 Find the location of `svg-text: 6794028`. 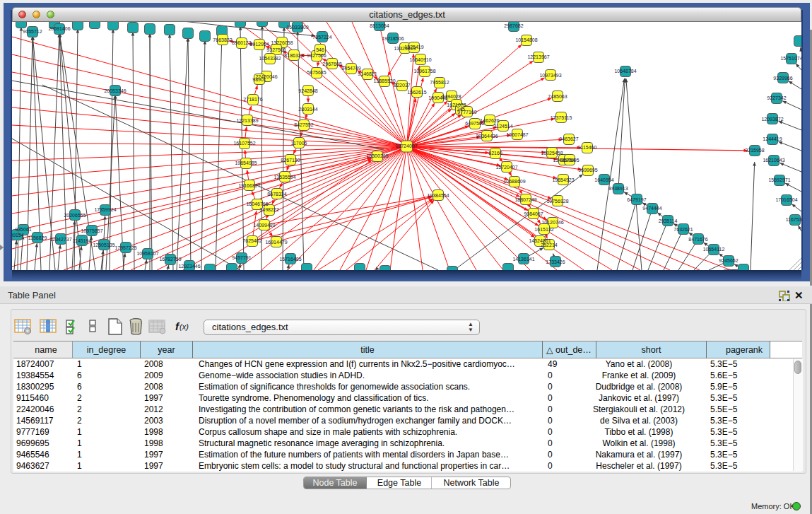

svg-text: 6794028 is located at coordinates (451, 96).